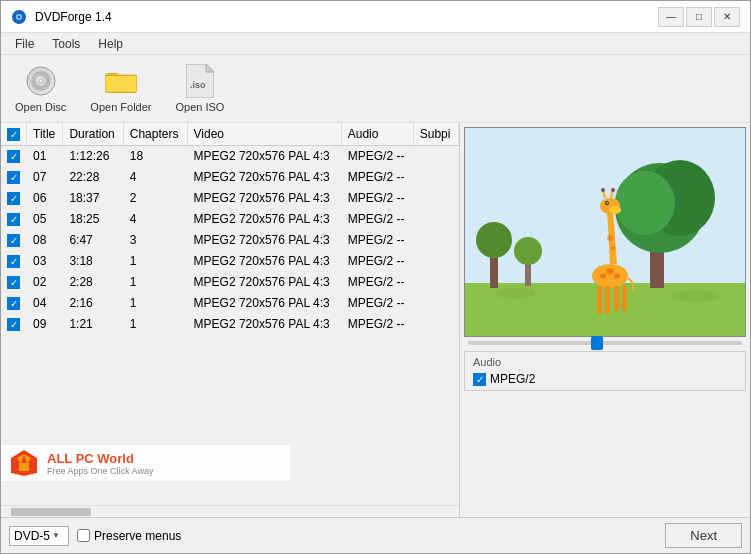 The height and width of the screenshot is (554, 751). I want to click on minimize-button: —, so click(671, 17).